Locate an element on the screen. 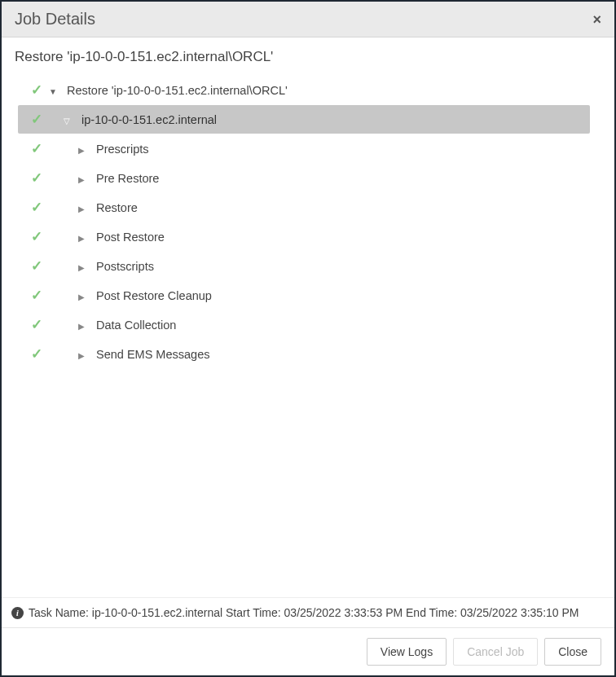 Image resolution: width=616 pixels, height=677 pixels. tree-label: Pre Restore is located at coordinates (127, 178).